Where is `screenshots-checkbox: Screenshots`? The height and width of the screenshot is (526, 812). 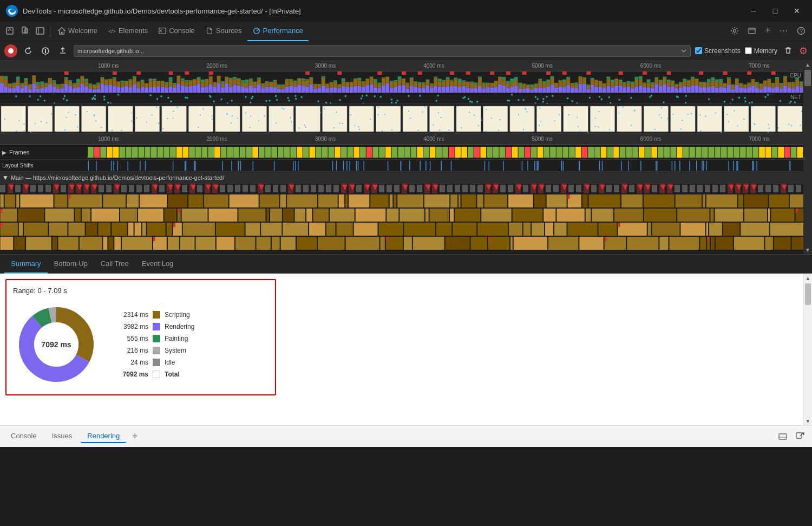 screenshots-checkbox: Screenshots is located at coordinates (718, 51).